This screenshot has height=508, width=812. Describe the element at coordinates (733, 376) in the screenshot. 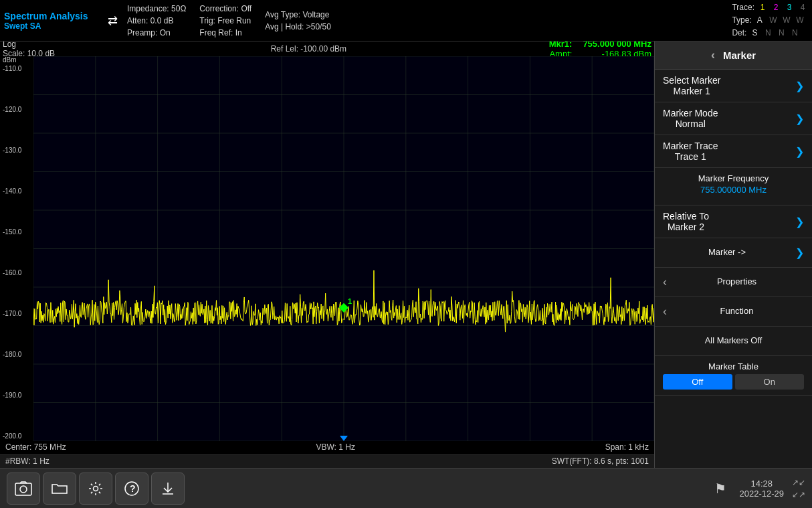

I see `marker-table-toggle-row: Marker Table Off On` at that location.